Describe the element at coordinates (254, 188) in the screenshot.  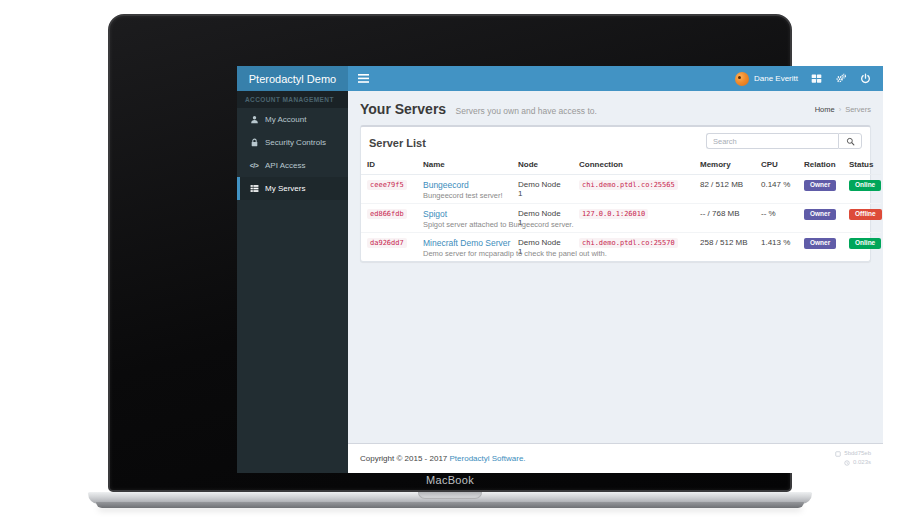
I see `server-list-icon` at that location.